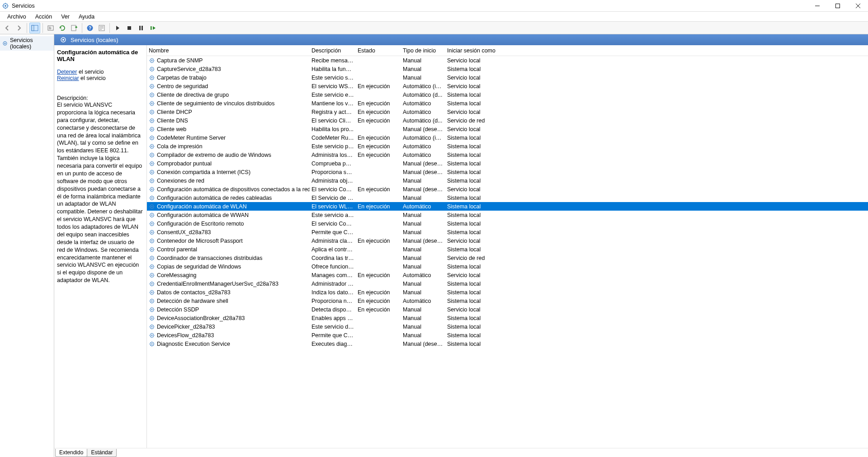 The image size is (868, 457). What do you see at coordinates (461, 40) in the screenshot?
I see `pane-header: Servicios (locales)` at bounding box center [461, 40].